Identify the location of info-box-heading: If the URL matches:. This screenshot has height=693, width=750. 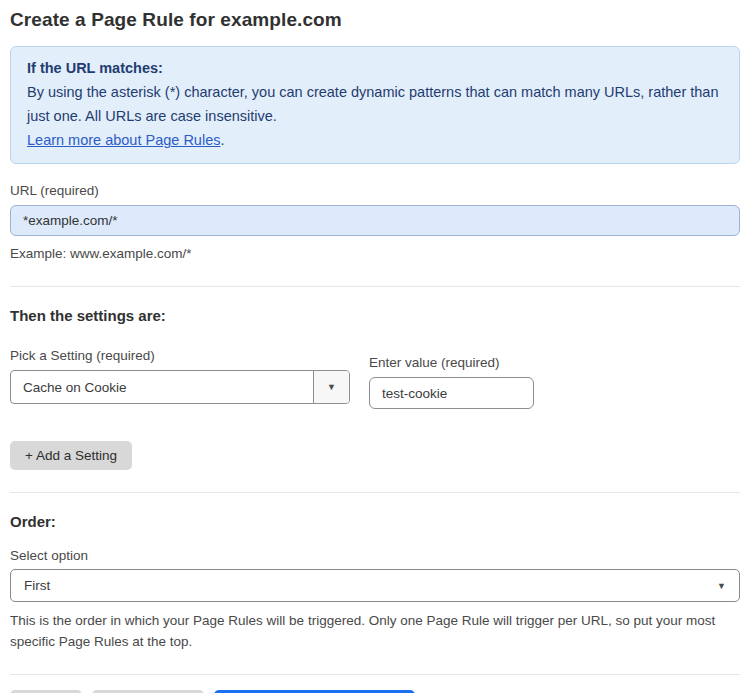
(375, 68).